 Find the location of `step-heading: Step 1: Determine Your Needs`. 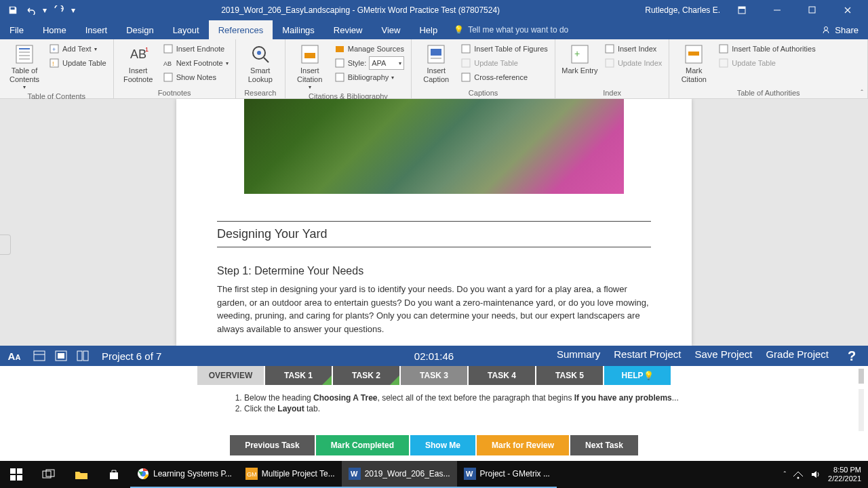

step-heading: Step 1: Determine Your Needs is located at coordinates (434, 271).